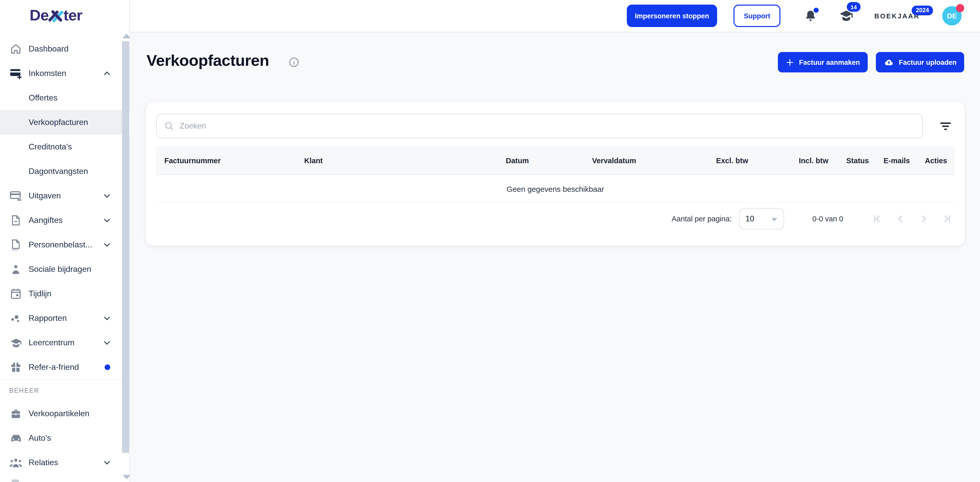 The width and height of the screenshot is (980, 482). I want to click on calendar-icon, so click(16, 293).